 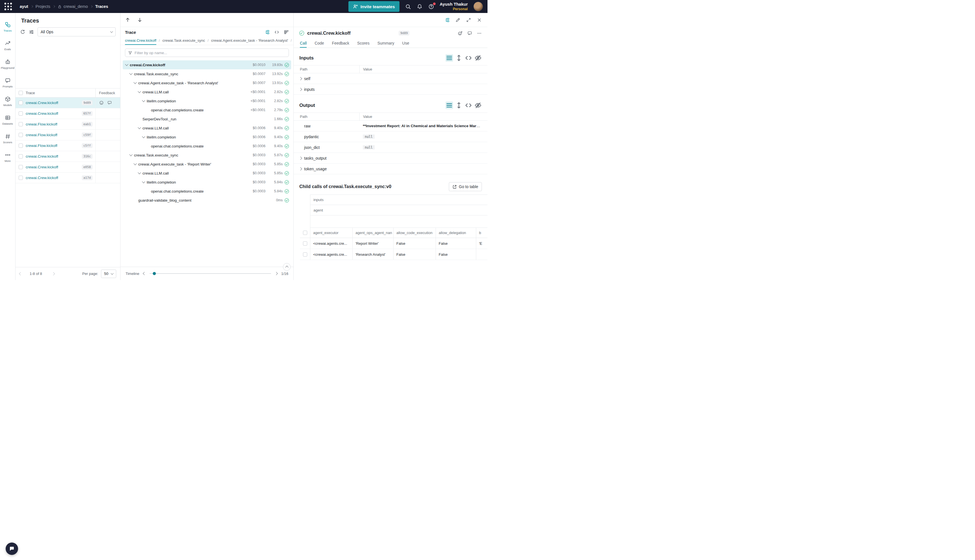 What do you see at coordinates (154, 274) in the screenshot?
I see `timeline-slider-handle` at bounding box center [154, 274].